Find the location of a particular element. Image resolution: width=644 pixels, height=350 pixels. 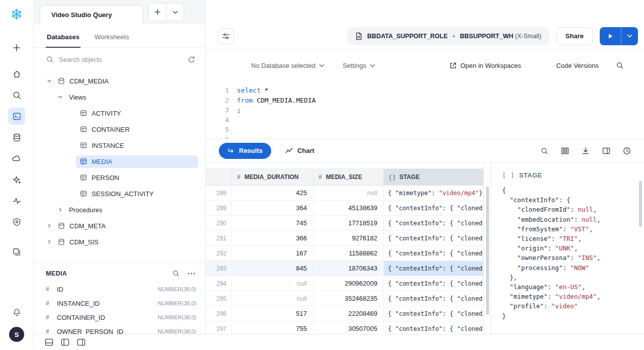

columns-icon is located at coordinates (565, 151).